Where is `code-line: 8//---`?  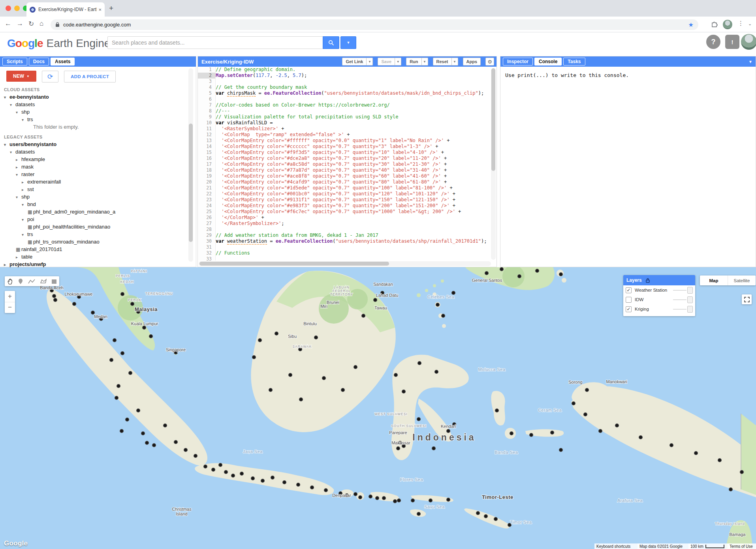 code-line: 8//--- is located at coordinates (344, 111).